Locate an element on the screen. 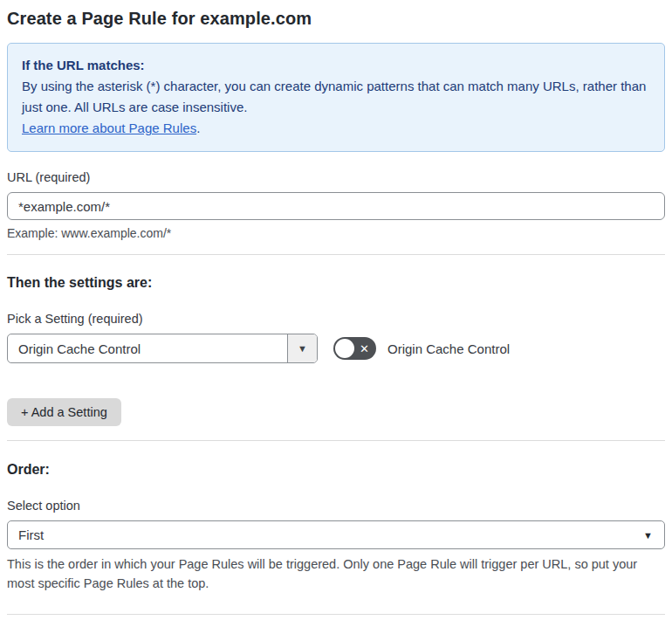  info-box-body: By using the asterisk (*) character, you… is located at coordinates (336, 97).